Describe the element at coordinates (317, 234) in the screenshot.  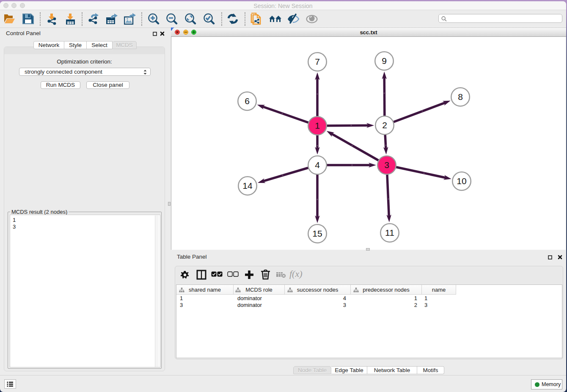
I see `svg-text: 15` at that location.